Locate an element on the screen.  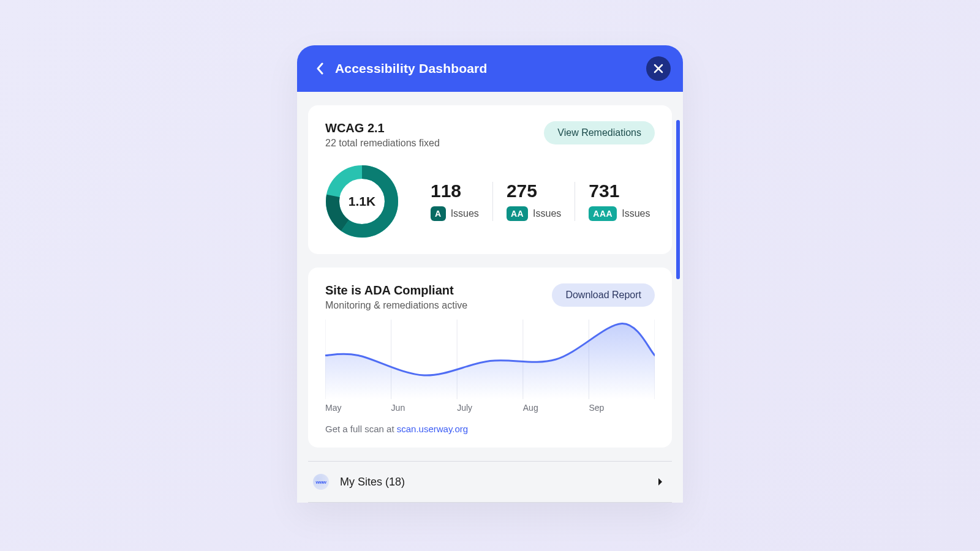
back-button is located at coordinates (320, 69).